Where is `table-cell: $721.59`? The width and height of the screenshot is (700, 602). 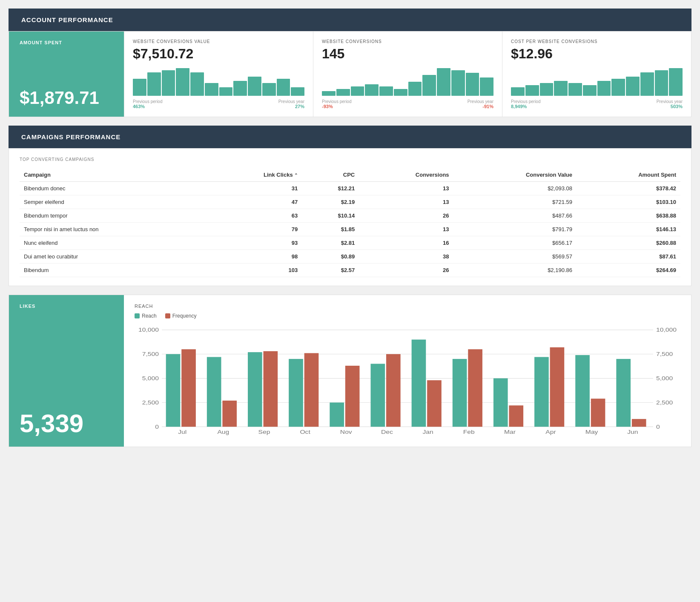 table-cell: $721.59 is located at coordinates (515, 202).